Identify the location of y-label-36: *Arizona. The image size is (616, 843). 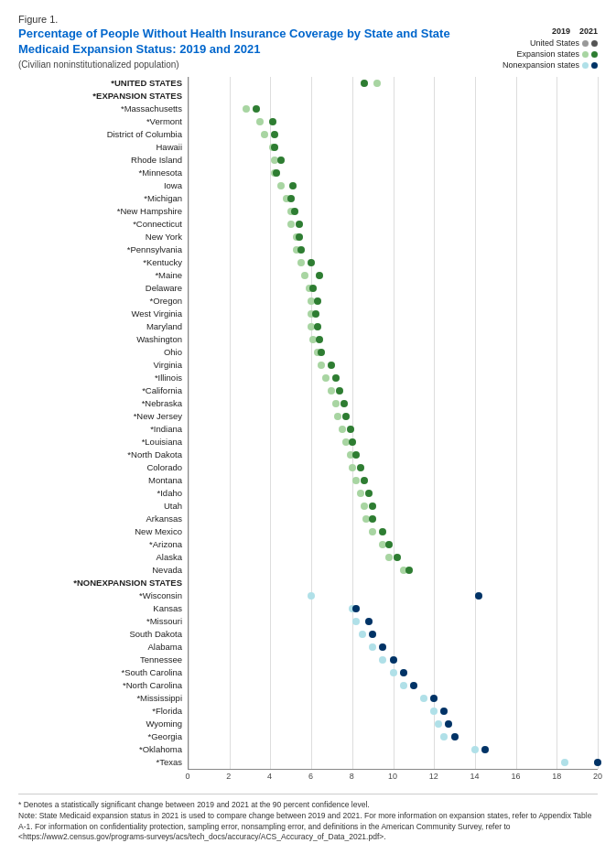
(103, 545).